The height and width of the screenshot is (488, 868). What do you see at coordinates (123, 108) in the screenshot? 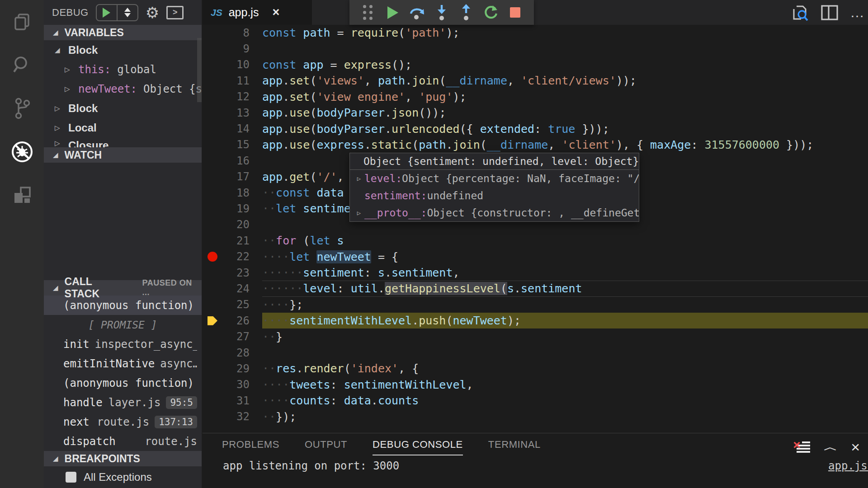
I see `variable-row: ▷Block` at bounding box center [123, 108].